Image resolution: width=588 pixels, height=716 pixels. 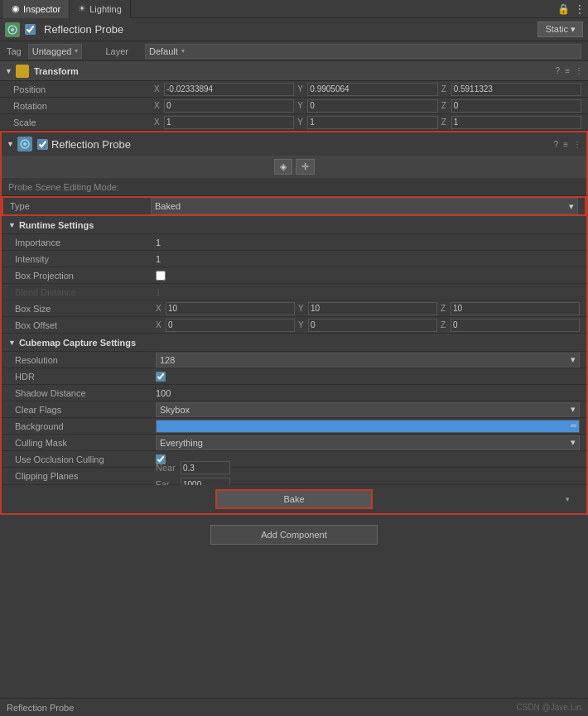 What do you see at coordinates (558, 71) in the screenshot?
I see `transform-help-icon: ?` at bounding box center [558, 71].